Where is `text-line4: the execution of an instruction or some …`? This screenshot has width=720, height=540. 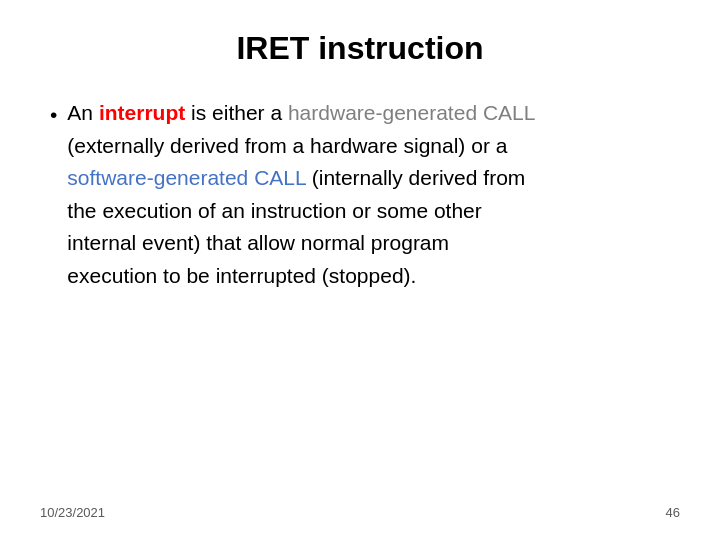 text-line4: the execution of an instruction or some … is located at coordinates (274, 210).